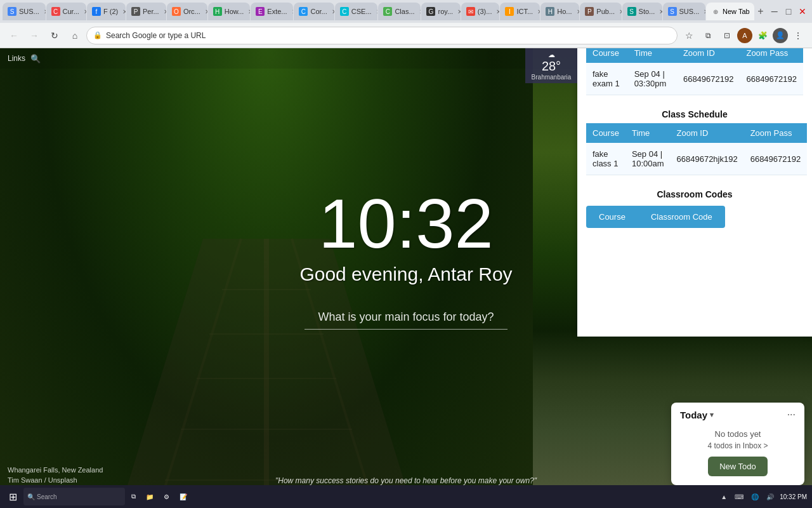 The height and width of the screenshot is (508, 812). Describe the element at coordinates (642, 11) in the screenshot. I see `tab-sto: S Sto... ✕` at that location.